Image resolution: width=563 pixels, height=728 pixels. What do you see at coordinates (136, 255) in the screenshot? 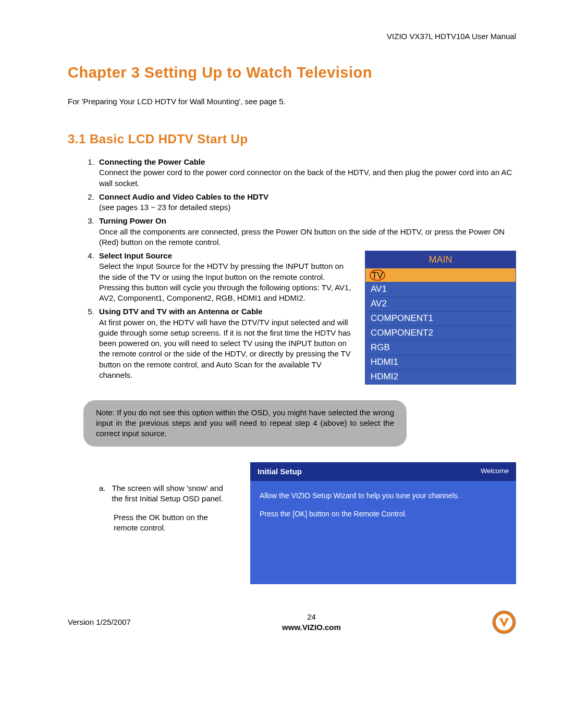
I see `step-title: Select Input Source` at bounding box center [136, 255].